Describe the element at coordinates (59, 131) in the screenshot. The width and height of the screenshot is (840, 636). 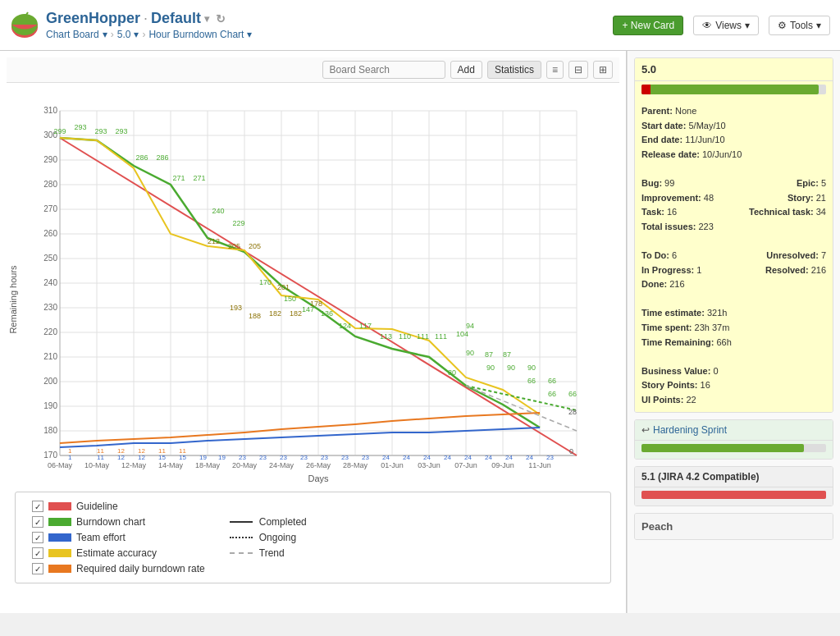
I see `svg-text: 299` at that location.